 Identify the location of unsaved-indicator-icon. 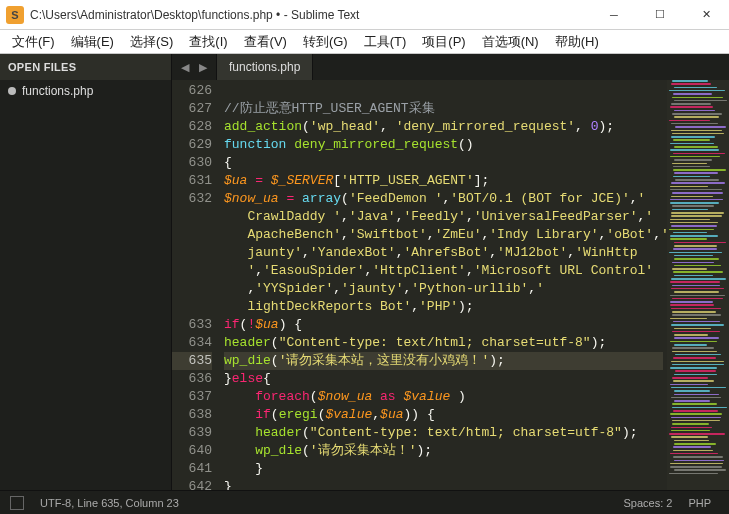
(12, 91).